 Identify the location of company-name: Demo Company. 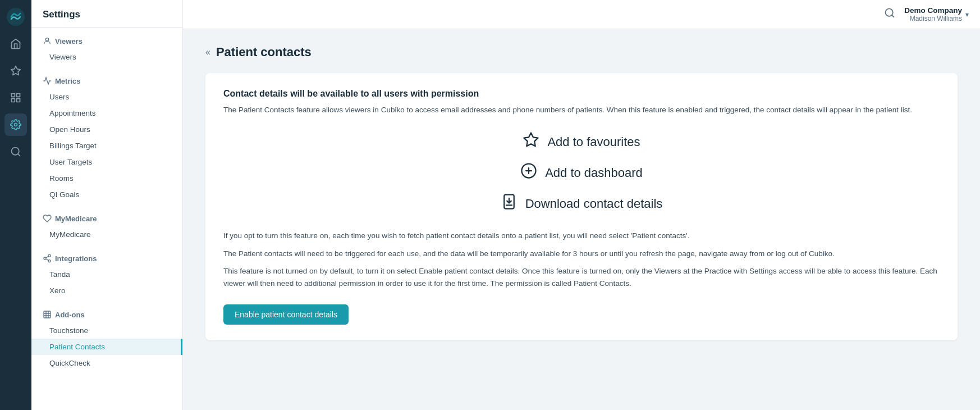
(933, 10).